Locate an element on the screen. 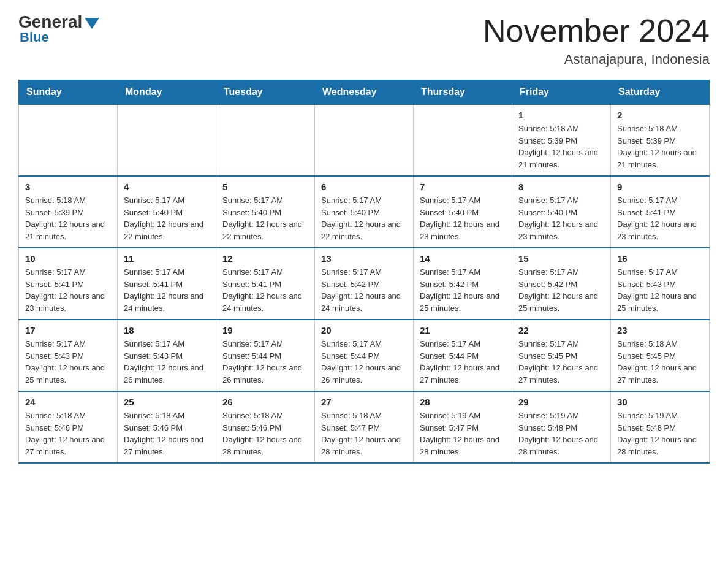 Image resolution: width=728 pixels, height=563 pixels. day-cell: 12Sunrise: 5:17 AMSunset: 5:41 PMDayligh… is located at coordinates (266, 283).